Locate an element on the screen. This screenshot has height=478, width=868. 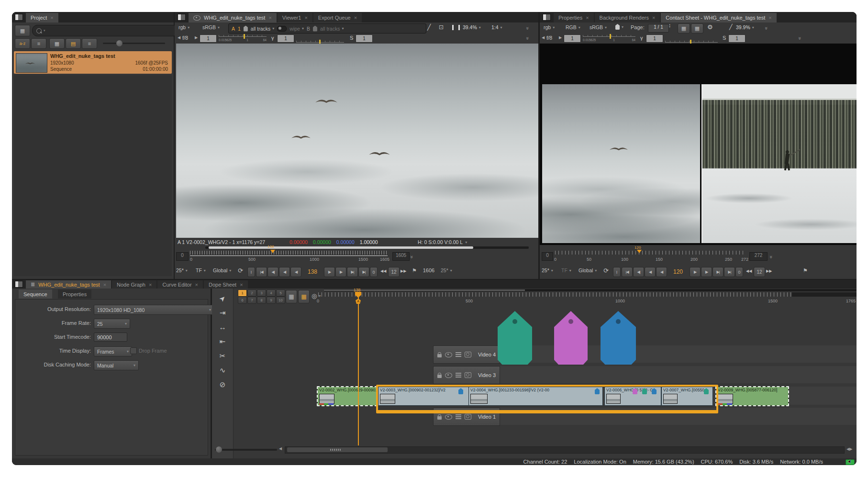
tracks-b-dropdown: all tracks is located at coordinates (332, 29).